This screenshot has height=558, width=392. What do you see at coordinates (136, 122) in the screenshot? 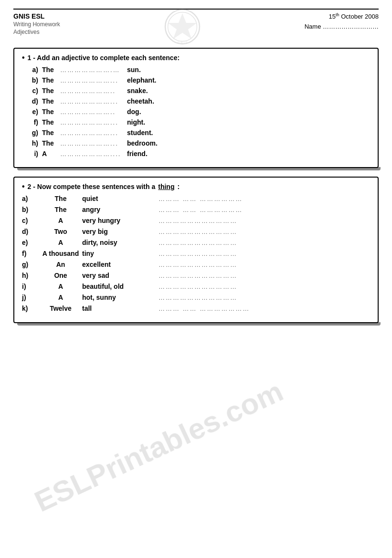
I see `row-noun: night.` at bounding box center [136, 122].